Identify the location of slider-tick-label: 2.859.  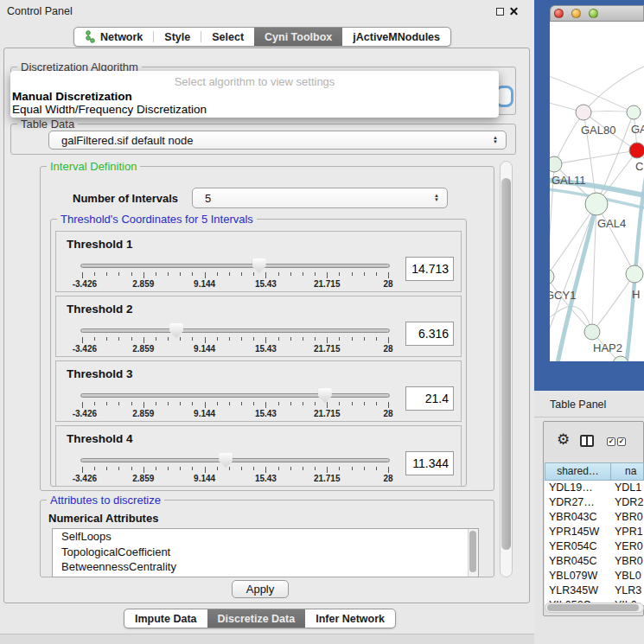
(143, 413).